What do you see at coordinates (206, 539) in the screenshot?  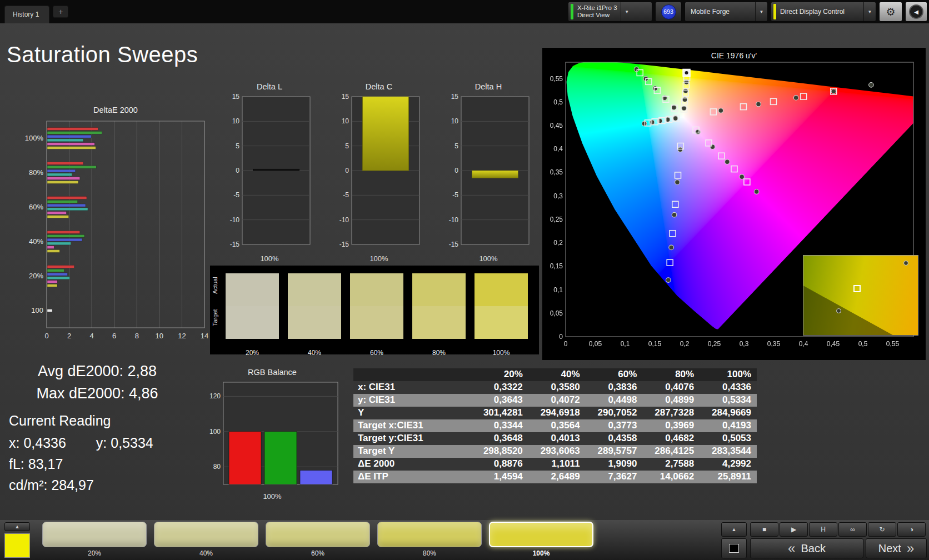 I see `sample-swatch-40%: 40%` at bounding box center [206, 539].